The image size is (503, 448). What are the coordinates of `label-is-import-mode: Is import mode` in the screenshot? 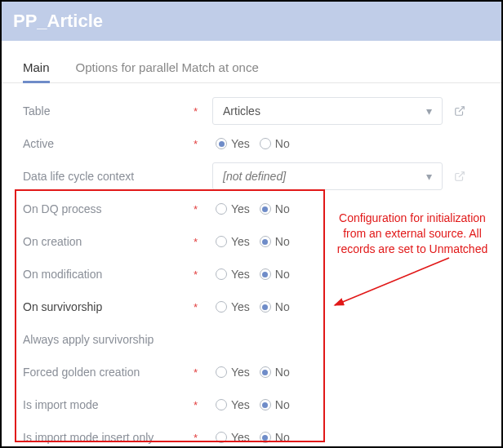 It's located at (60, 405).